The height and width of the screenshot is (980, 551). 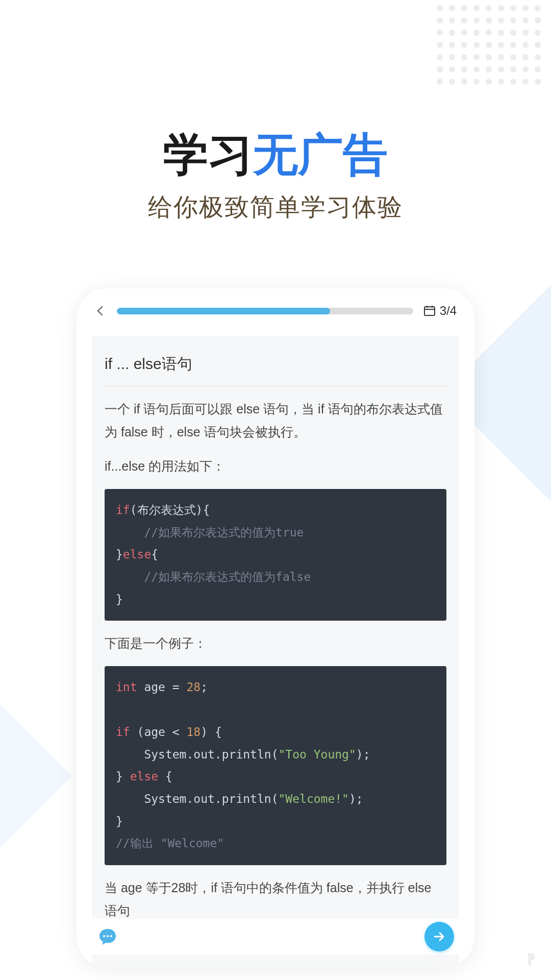 I want to click on next-button, so click(x=439, y=937).